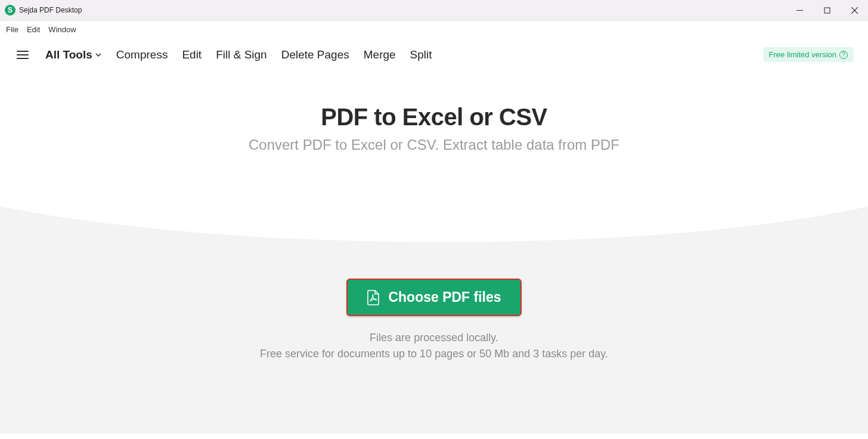  I want to click on menu-edit: Edit, so click(33, 30).